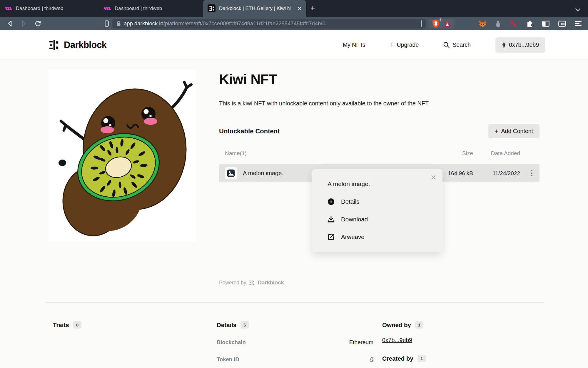  What do you see at coordinates (546, 24) in the screenshot?
I see `sidebar-icon` at bounding box center [546, 24].